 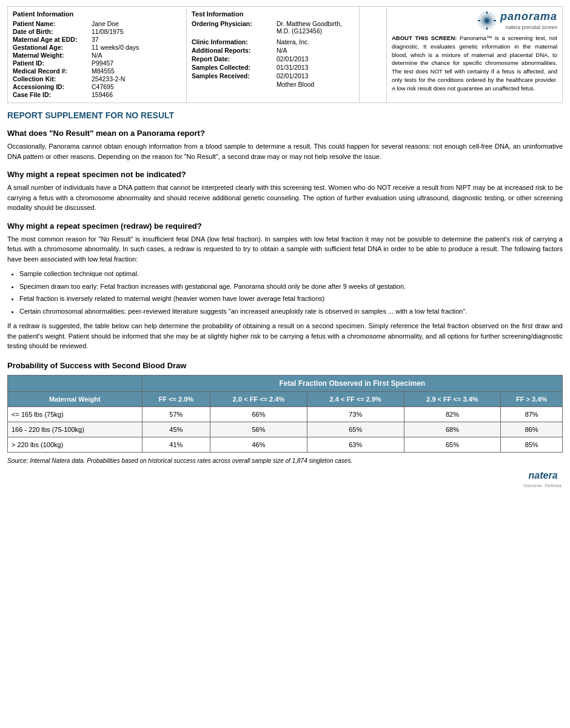 What do you see at coordinates (102, 95) in the screenshot?
I see `case-file-id-value: 159466` at bounding box center [102, 95].